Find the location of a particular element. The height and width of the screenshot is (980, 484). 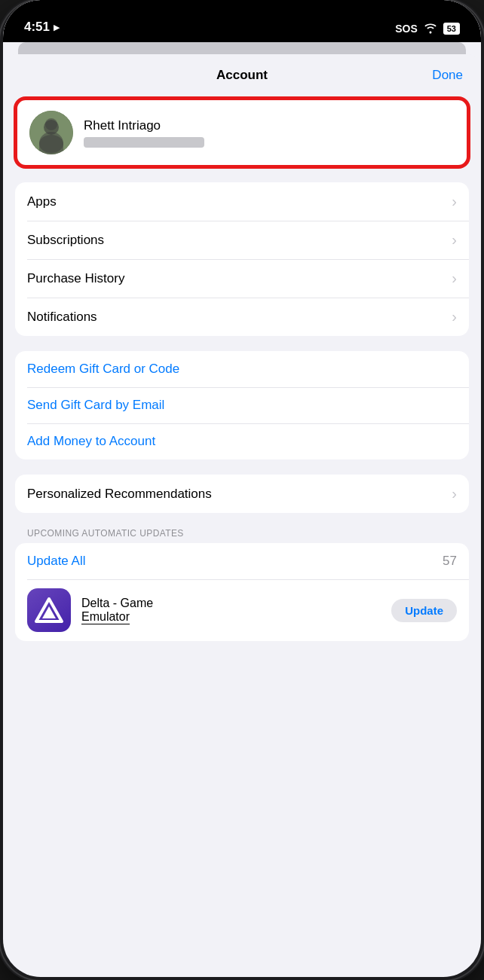

profile-name: Rhett Intriago is located at coordinates (269, 126).